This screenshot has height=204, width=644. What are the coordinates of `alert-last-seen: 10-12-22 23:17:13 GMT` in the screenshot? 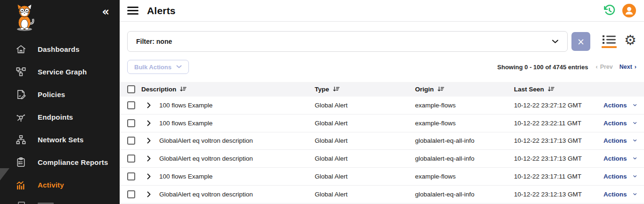 It's located at (559, 158).